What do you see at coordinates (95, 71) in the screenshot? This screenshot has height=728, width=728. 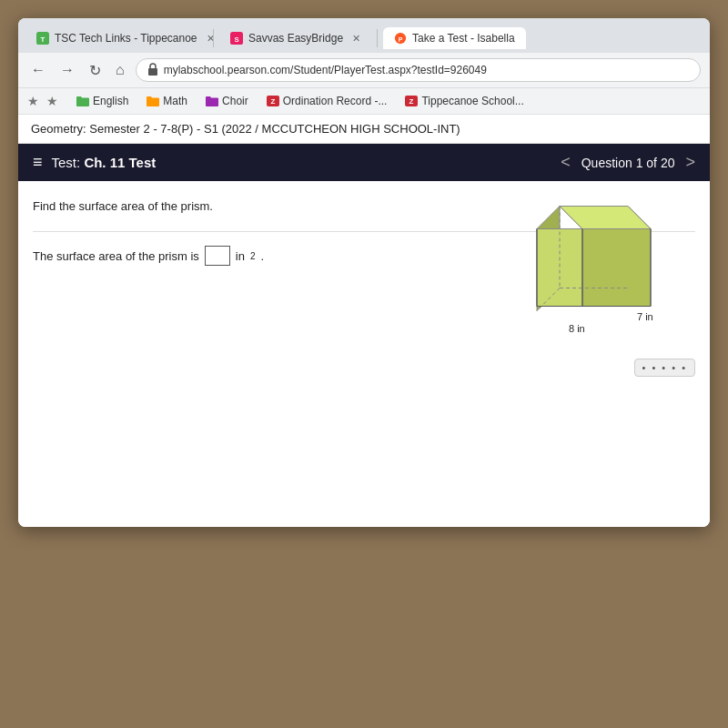 I see `reload-button: ↻` at bounding box center [95, 71].